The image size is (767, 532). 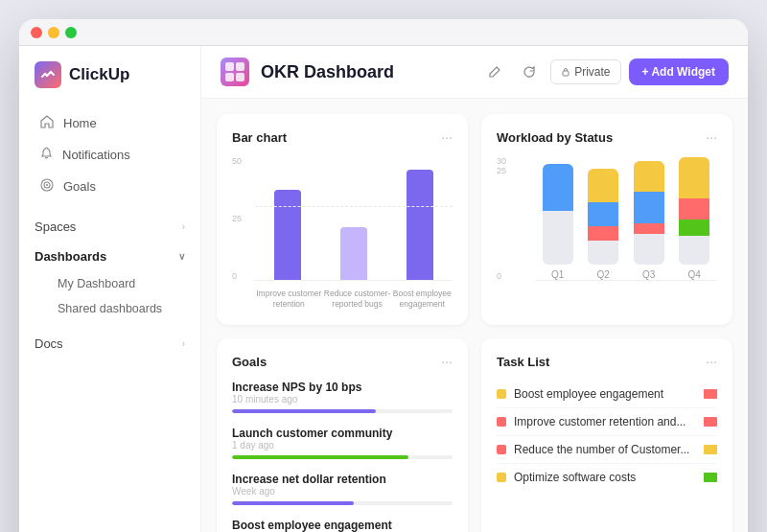 I want to click on task-list-title: Task List, so click(x=523, y=362).